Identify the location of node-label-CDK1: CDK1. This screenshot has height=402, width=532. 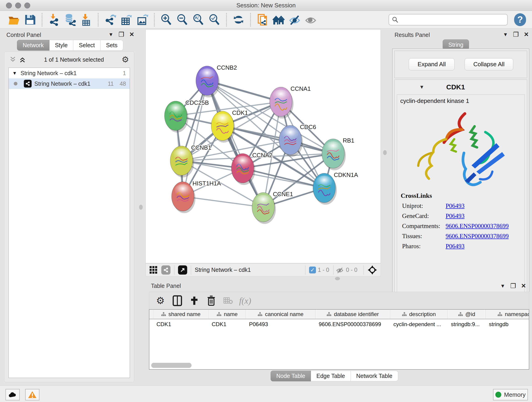
(240, 113).